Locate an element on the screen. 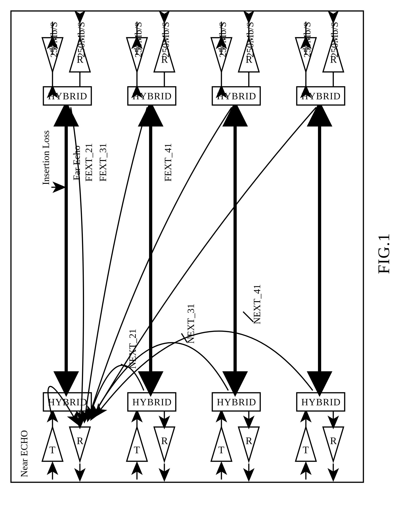 This screenshot has height=522, width=420. hybrid-label: HYBRID is located at coordinates (68, 96).